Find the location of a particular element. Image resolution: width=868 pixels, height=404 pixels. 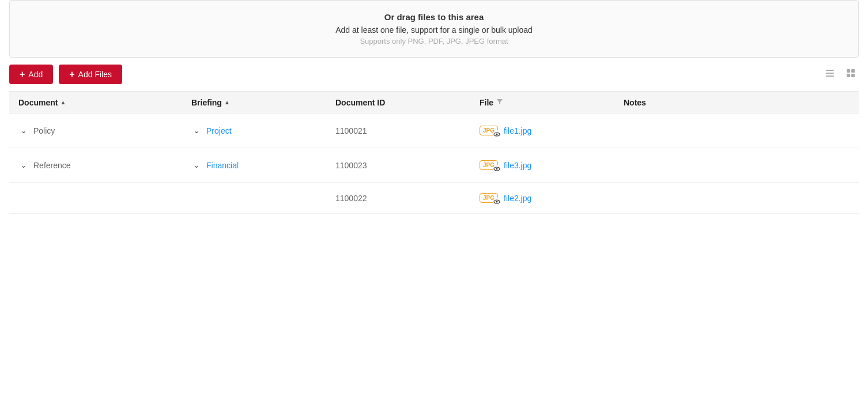

file-link: file3.jpg is located at coordinates (518, 165).